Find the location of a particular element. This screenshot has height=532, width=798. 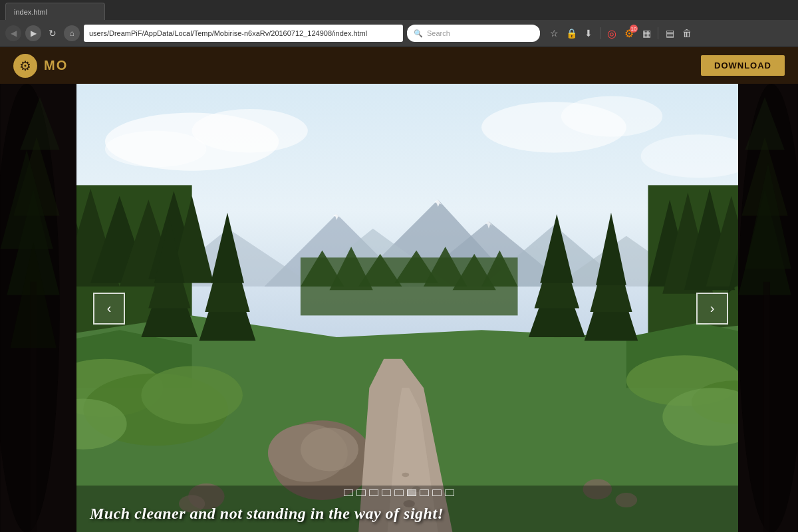

tab-title: index.html is located at coordinates (31, 12).